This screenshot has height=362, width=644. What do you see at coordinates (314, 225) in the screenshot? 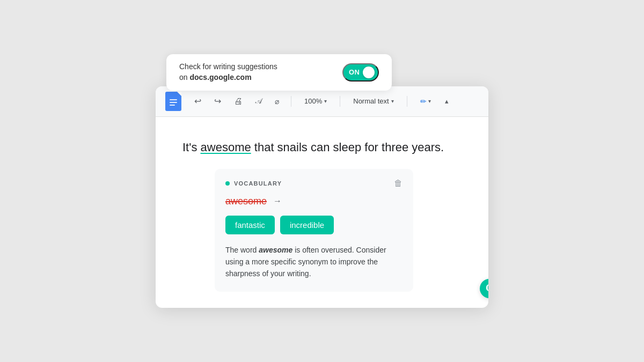
I see `synonym-buttons: fantastic incredible` at bounding box center [314, 225].